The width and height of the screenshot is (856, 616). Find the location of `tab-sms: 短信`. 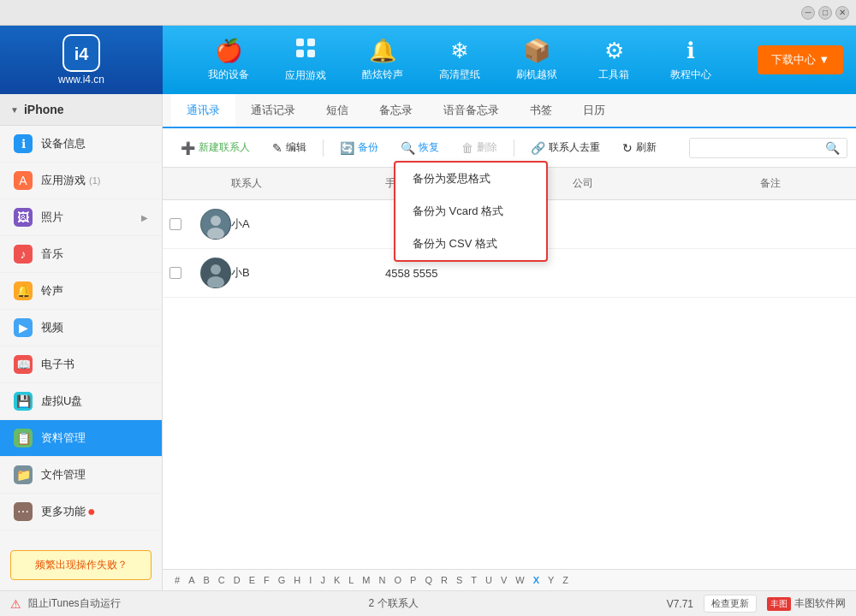

tab-sms: 短信 is located at coordinates (337, 111).